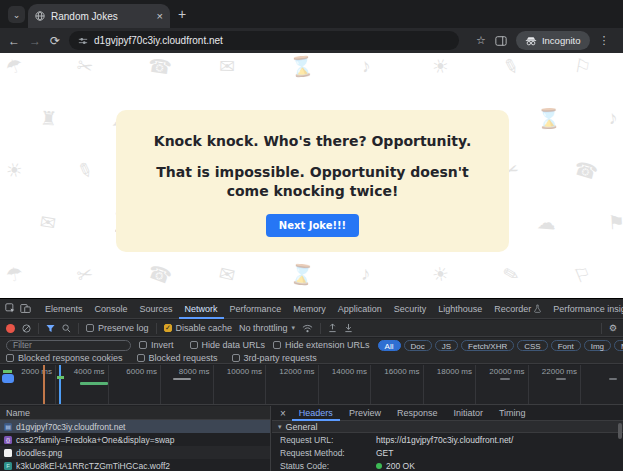 This screenshot has width=623, height=471. I want to click on request-row-font: Fk3kUo8kEl-tA1RRcTZGmTiHGCac.woff2, so click(135, 465).